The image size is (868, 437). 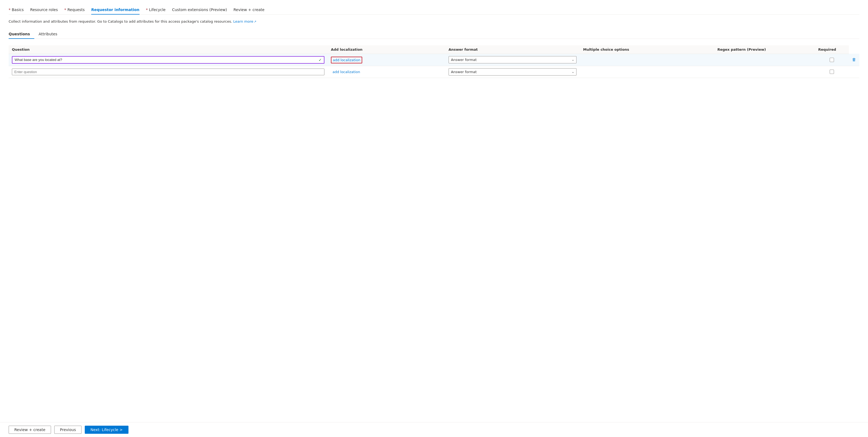 What do you see at coordinates (346, 60) in the screenshot?
I see `add-localization-link-0: add localization` at bounding box center [346, 60].